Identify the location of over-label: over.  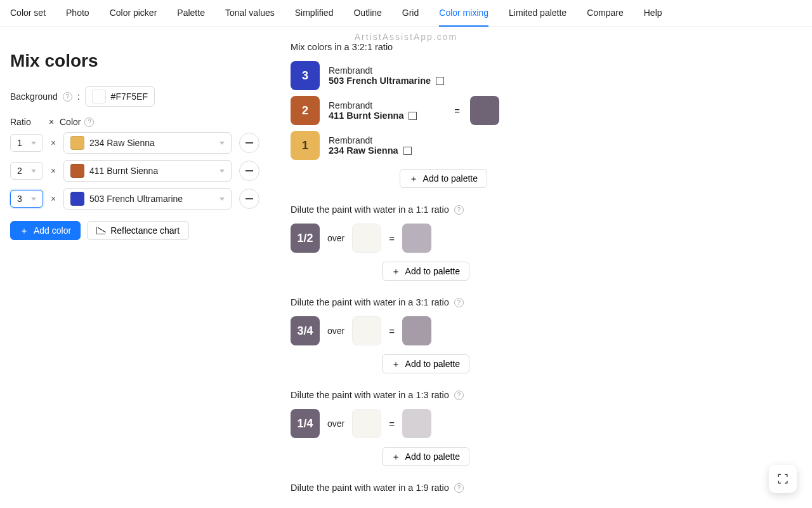
(336, 238).